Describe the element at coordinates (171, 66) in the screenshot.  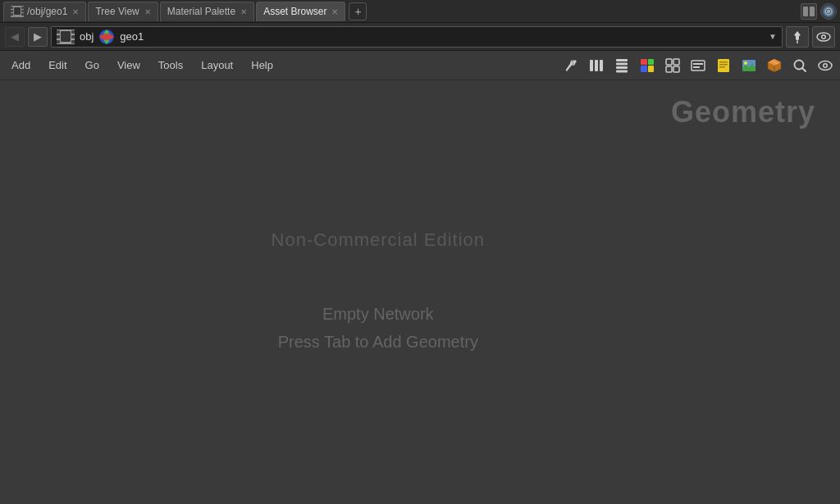
I see `menu-tools: Tools` at that location.